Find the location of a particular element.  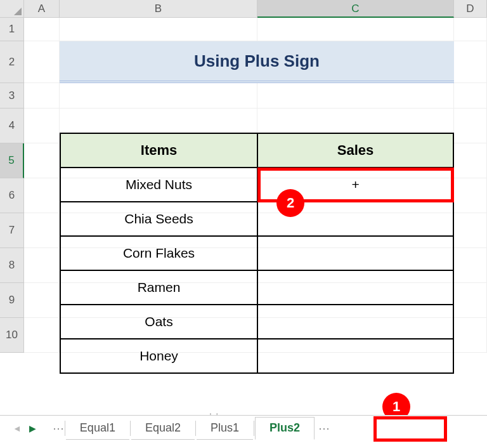

item-4: Oats is located at coordinates (159, 322).